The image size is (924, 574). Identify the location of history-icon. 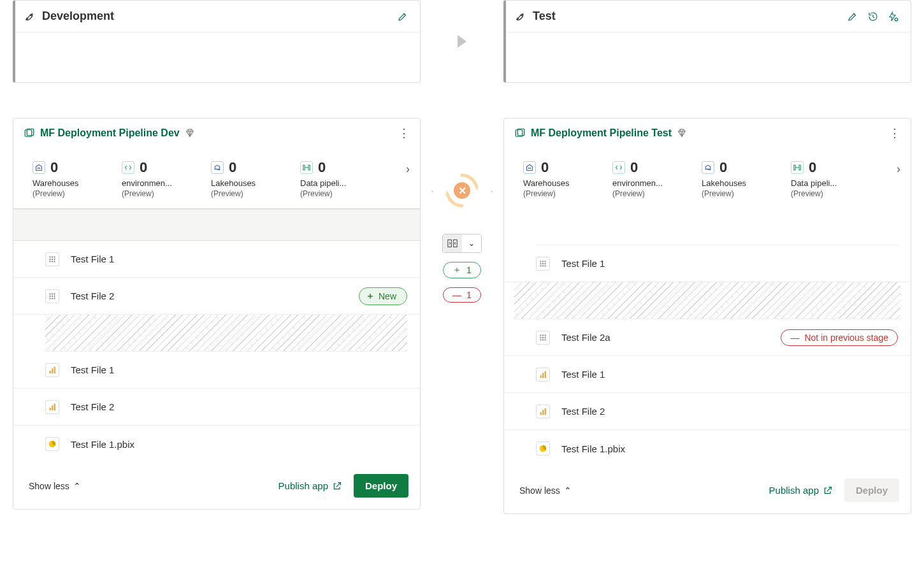
(873, 17).